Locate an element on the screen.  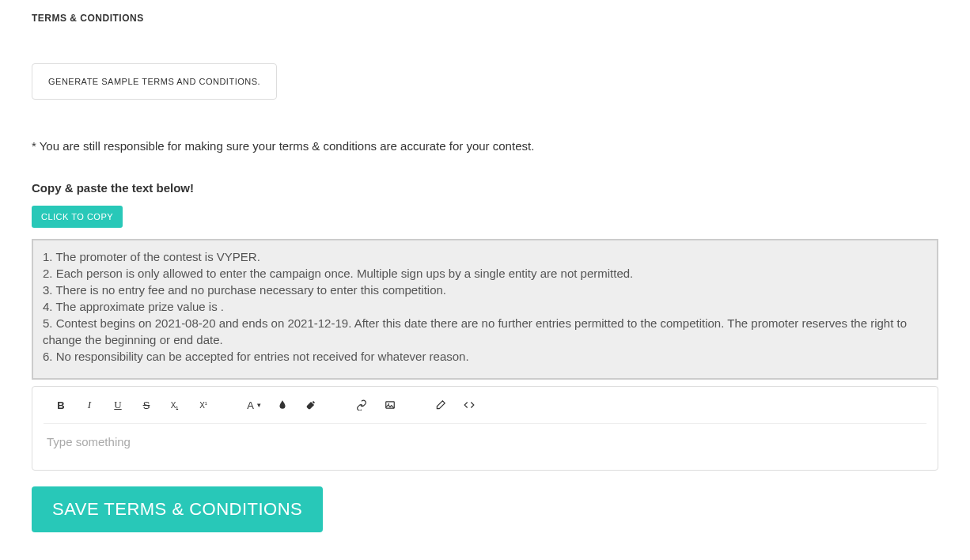
terms-line: 6. No responsibility can be accepted for… is located at coordinates (486, 356).